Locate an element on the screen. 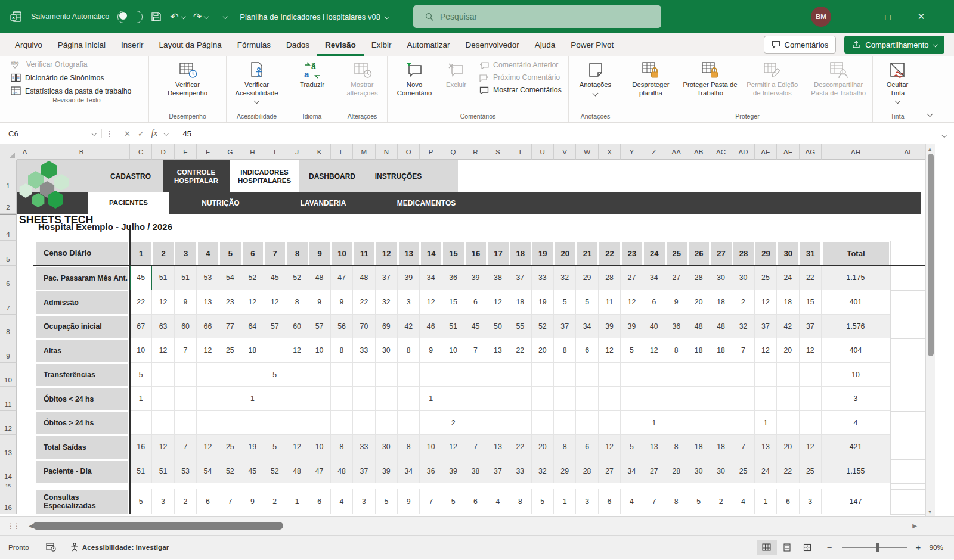 Image resolution: width=954 pixels, height=560 pixels. row-header-14: 14 is located at coordinates (8, 471).